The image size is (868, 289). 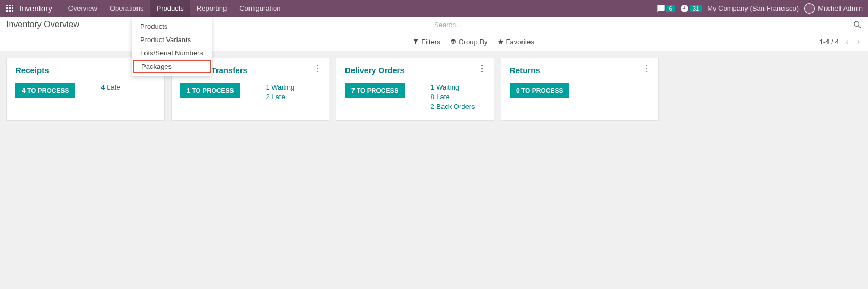 What do you see at coordinates (753, 9) in the screenshot?
I see `company-selector: My Company (San Francisco)` at bounding box center [753, 9].